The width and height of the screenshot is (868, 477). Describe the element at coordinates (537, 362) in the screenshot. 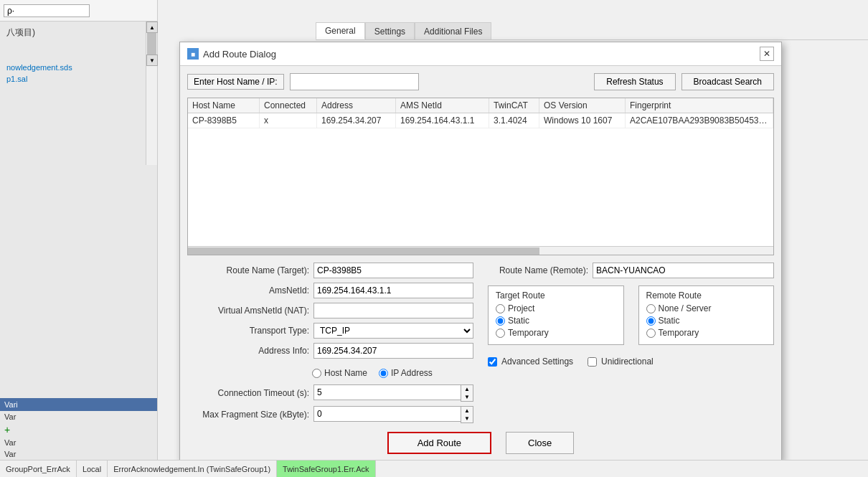

I see `advanced-settings-text: Advanced Settings` at that location.